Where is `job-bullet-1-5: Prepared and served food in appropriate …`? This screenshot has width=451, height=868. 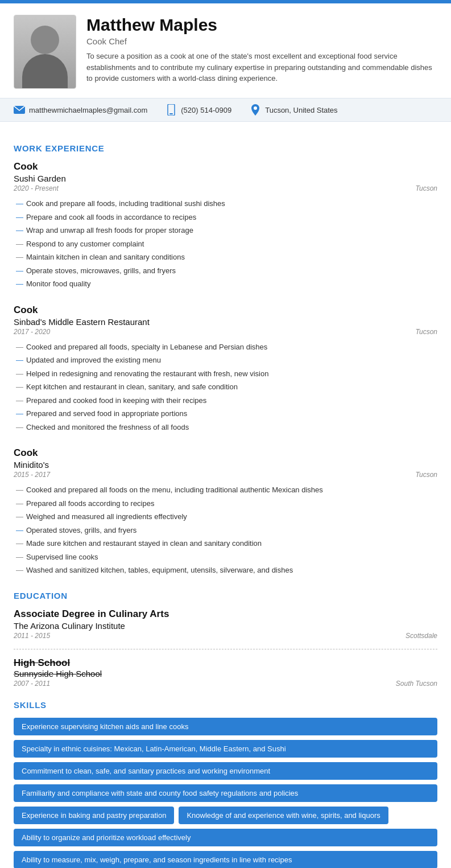 job-bullet-1-5: Prepared and served food in appropriate … is located at coordinates (225, 414).